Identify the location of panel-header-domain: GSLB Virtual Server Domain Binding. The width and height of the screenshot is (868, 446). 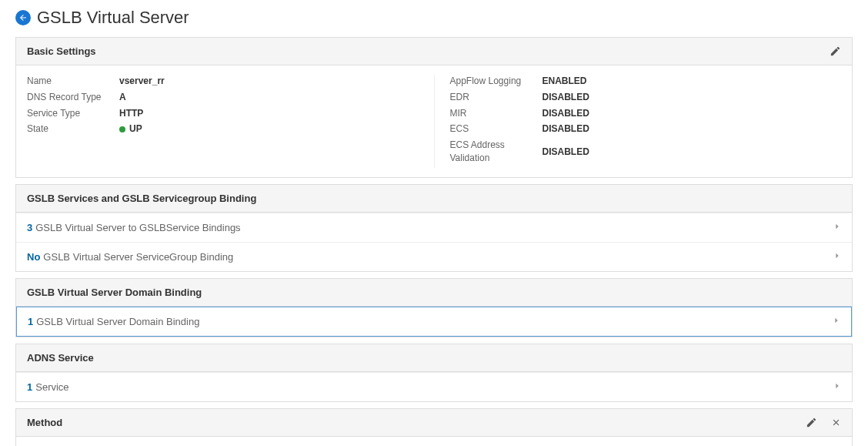
(114, 293).